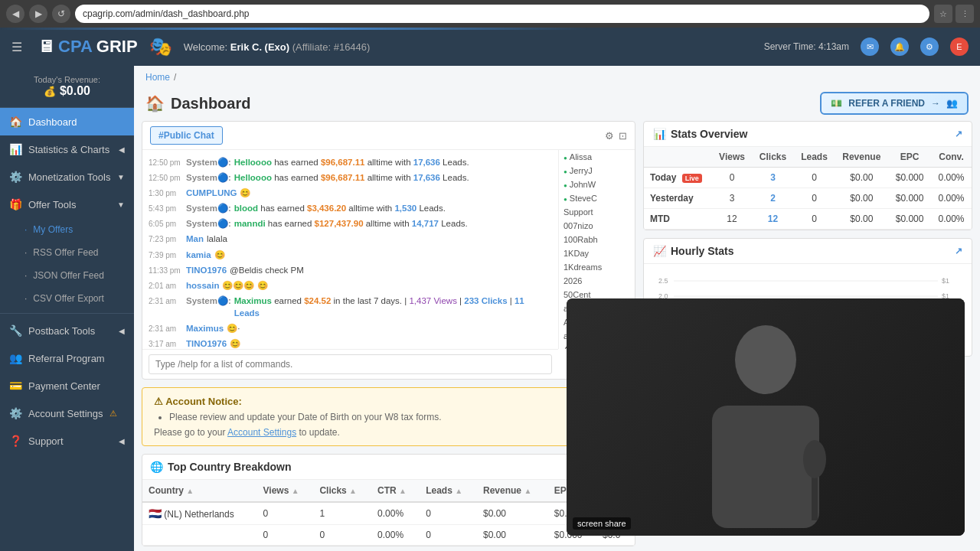 The height and width of the screenshot is (551, 980). What do you see at coordinates (67, 358) in the screenshot?
I see `sidebar-label-referral: Referral Program` at bounding box center [67, 358].